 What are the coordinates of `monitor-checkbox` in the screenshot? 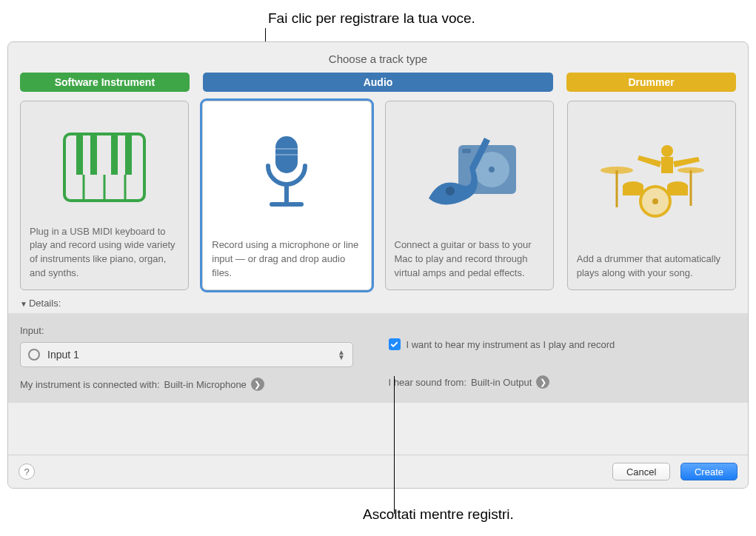 It's located at (395, 344).